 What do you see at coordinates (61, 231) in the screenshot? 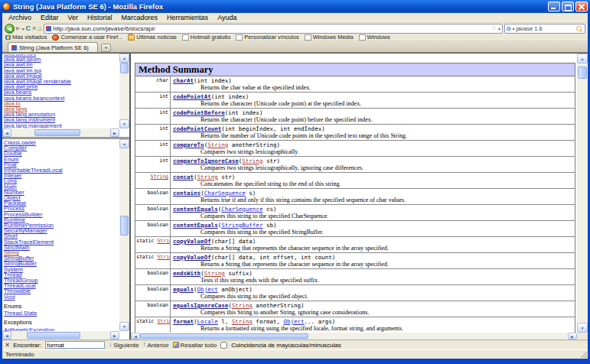
I see `class-link: SecurityManager` at bounding box center [61, 231].